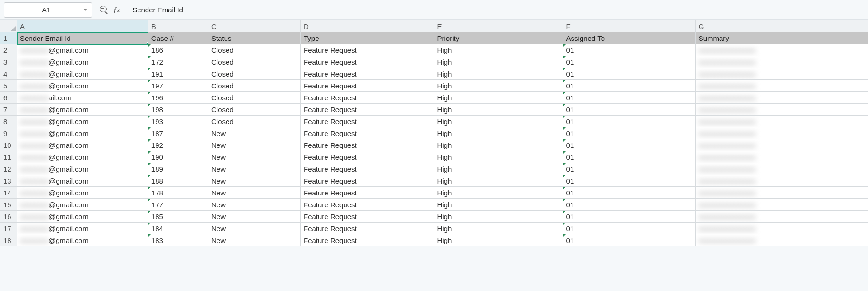  What do you see at coordinates (9, 27) in the screenshot?
I see `select-all-corner` at bounding box center [9, 27].